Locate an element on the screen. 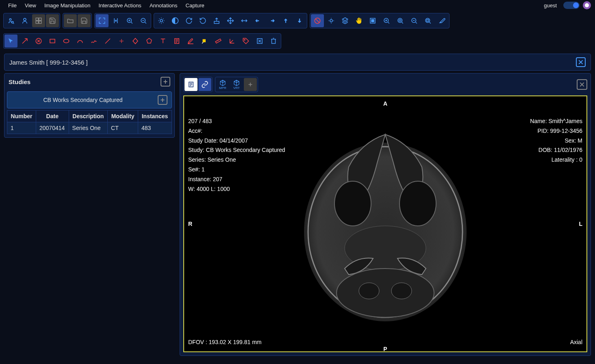 Image resolution: width=595 pixels, height=364 pixels. user-label: guest is located at coordinates (550, 6).